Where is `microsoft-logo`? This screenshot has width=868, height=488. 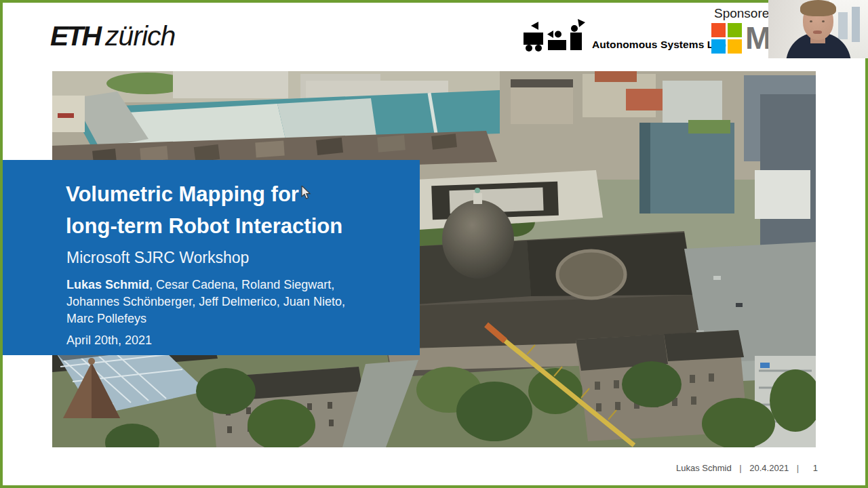
microsoft-logo is located at coordinates (727, 38).